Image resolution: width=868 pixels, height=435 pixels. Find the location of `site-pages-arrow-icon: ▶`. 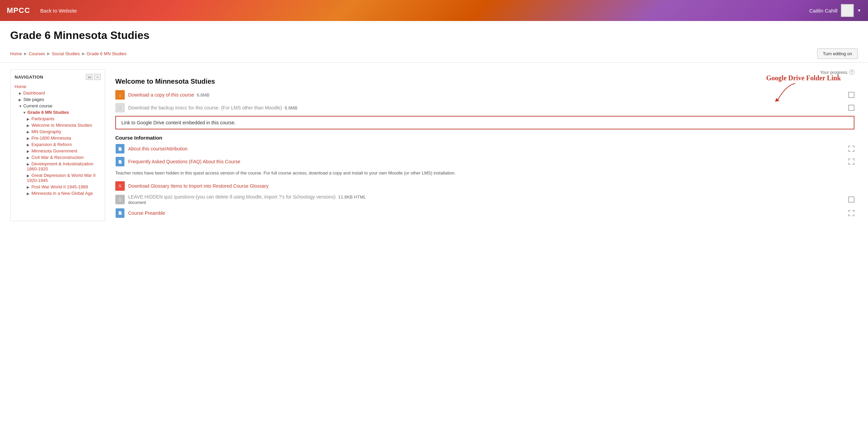

site-pages-arrow-icon: ▶ is located at coordinates (20, 100).